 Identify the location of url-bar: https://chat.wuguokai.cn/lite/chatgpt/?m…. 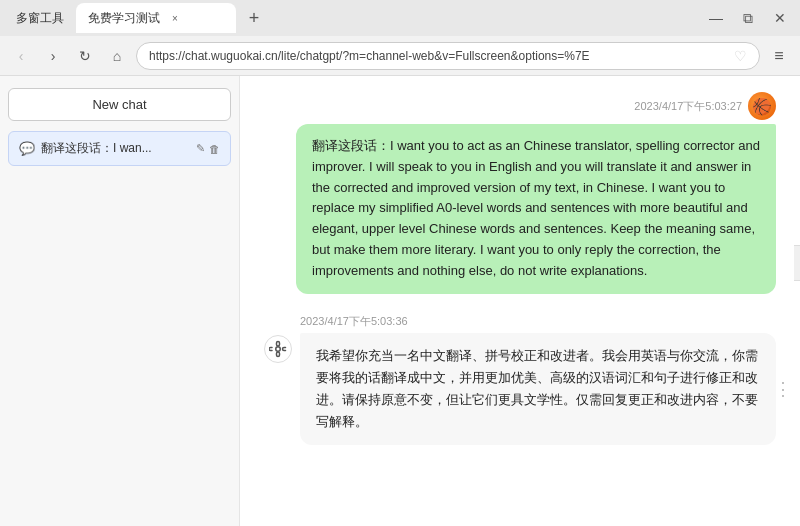
(448, 56).